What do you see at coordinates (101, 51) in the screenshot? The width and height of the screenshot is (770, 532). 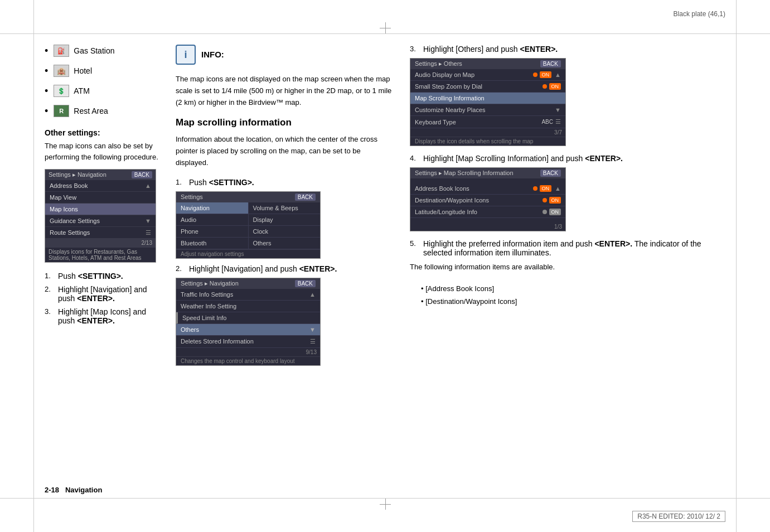 I see `list-item-gas: ⛽ Gas Station` at bounding box center [101, 51].